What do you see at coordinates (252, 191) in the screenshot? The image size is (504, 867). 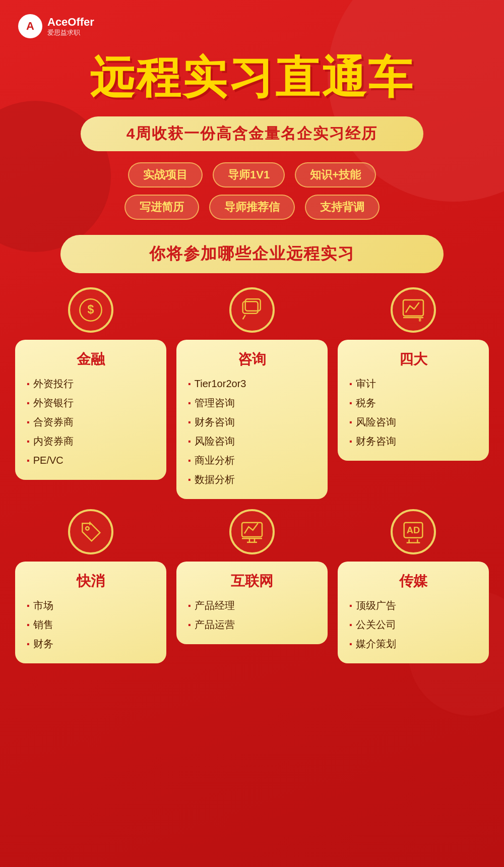 I see `tags-area: 实战项目 导师1V1 知识+技能 写进简历 导师推荐信 支持背调` at bounding box center [252, 191].